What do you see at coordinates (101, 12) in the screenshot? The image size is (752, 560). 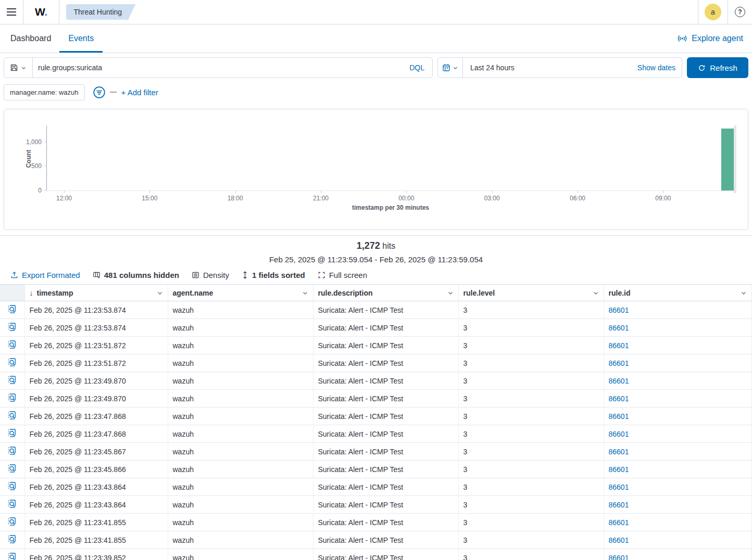 I see `breadcrumb: Threat Hunting` at bounding box center [101, 12].